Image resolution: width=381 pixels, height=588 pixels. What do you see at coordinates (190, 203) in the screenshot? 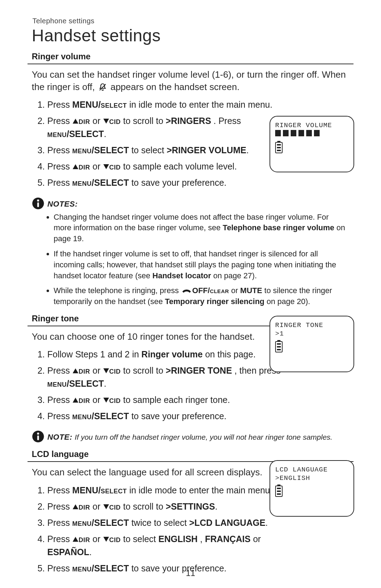
I see `notes-heading: NOTES:` at bounding box center [190, 203].